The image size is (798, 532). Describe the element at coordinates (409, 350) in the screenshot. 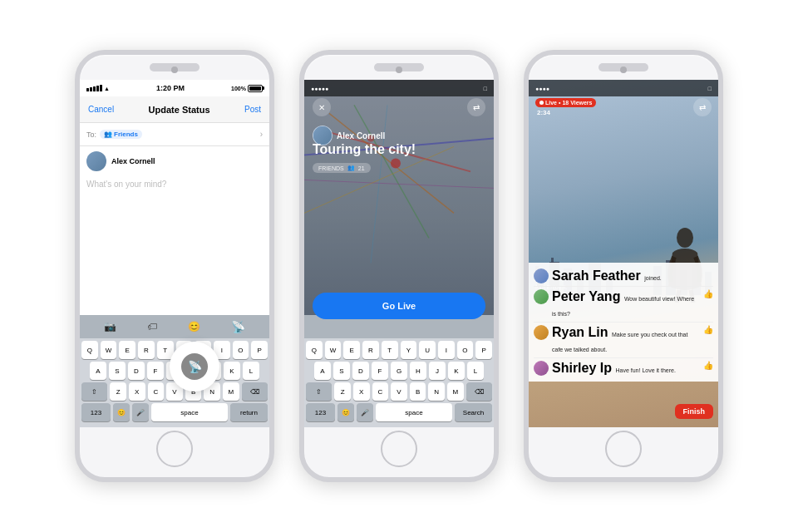

I see `k2-y: Y` at that location.